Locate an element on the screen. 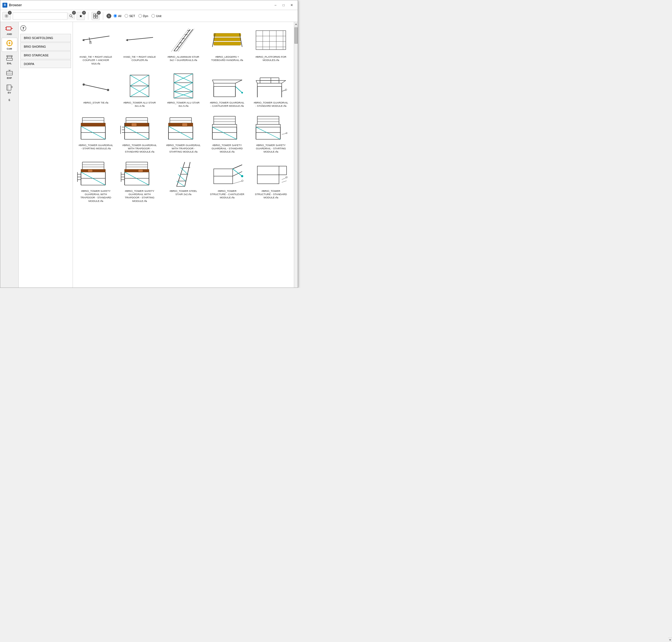 This screenshot has width=672, height=642. sidebar-item-and: AND is located at coordinates (10, 30).